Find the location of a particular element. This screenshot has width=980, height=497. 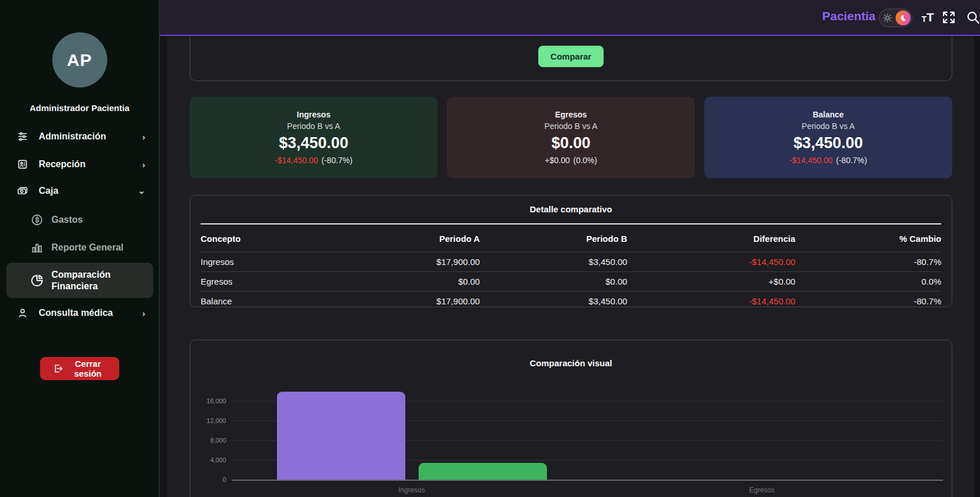

x-axis-label: Ingresos is located at coordinates (412, 490).